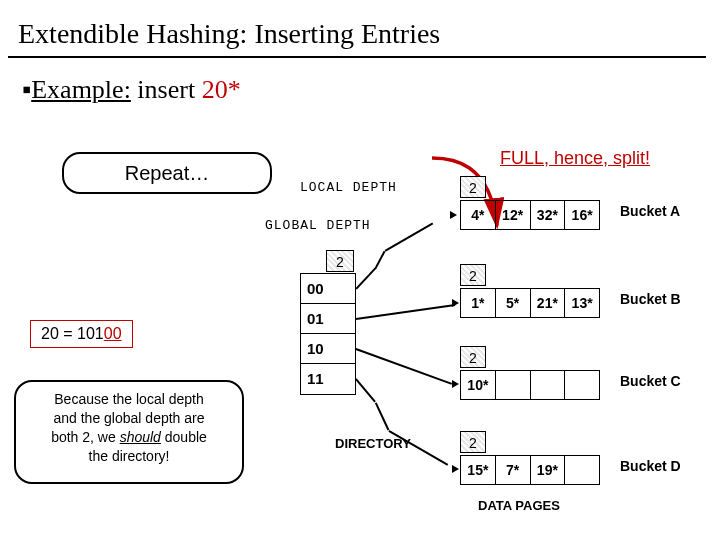  I want to click on repeat-callout: Repeat…, so click(167, 173).